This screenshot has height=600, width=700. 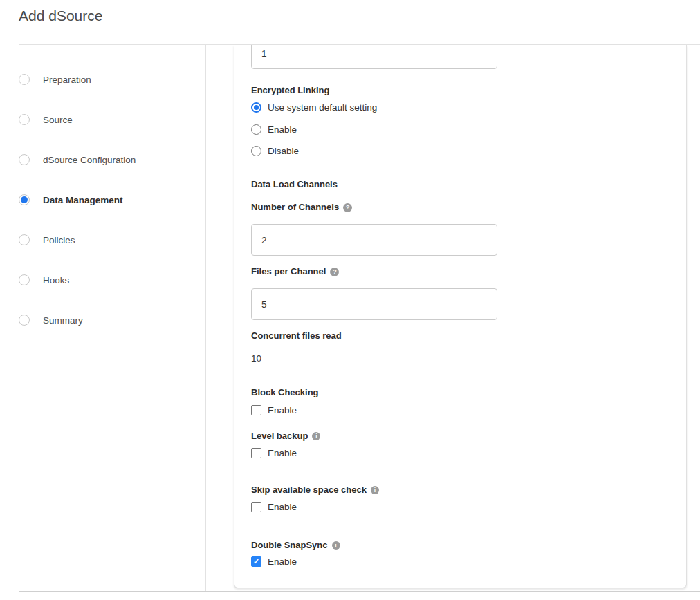 What do you see at coordinates (89, 160) in the screenshot?
I see `sidebar-item-label: dSource Configuration` at bounding box center [89, 160].